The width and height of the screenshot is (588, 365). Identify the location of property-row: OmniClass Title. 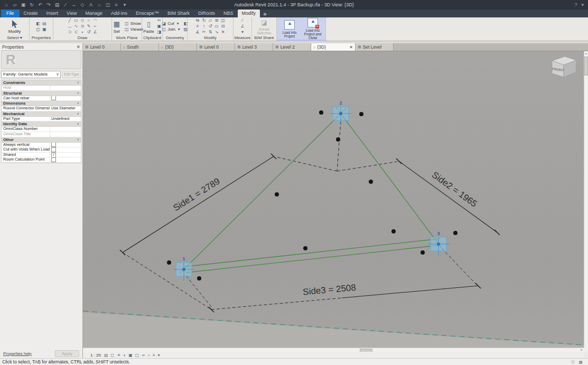
(41, 135).